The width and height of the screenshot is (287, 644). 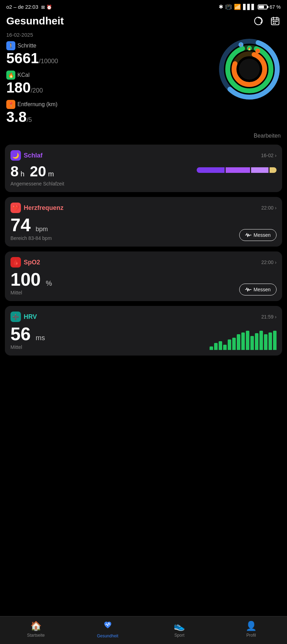 What do you see at coordinates (16, 262) in the screenshot?
I see `spo2-icon: 🩸` at bounding box center [16, 262].